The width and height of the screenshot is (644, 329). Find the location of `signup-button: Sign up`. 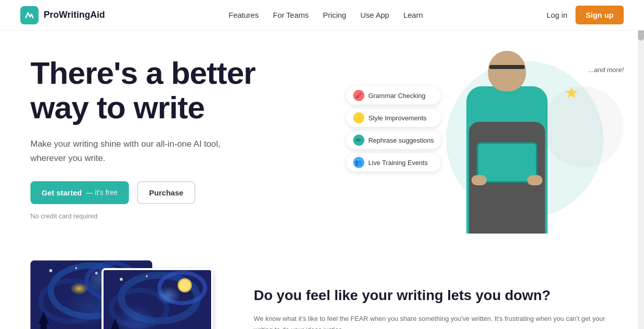

signup-button: Sign up is located at coordinates (600, 15).